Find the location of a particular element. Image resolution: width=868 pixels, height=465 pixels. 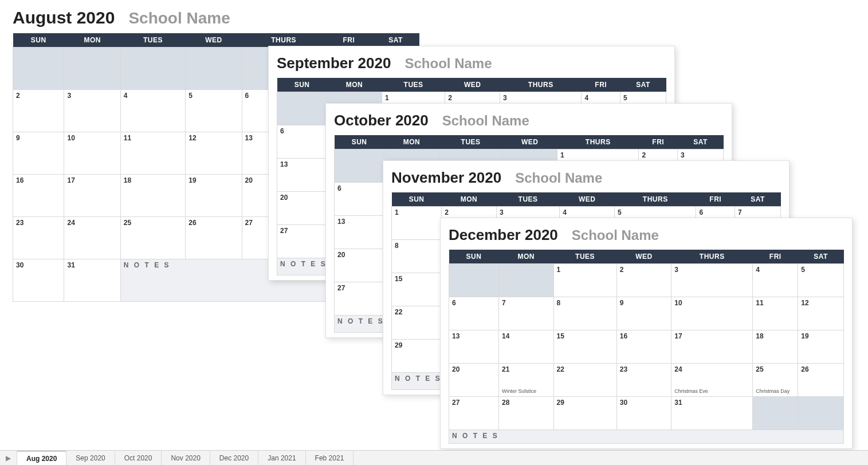

sheet-tab: Jan 2021 is located at coordinates (282, 458).